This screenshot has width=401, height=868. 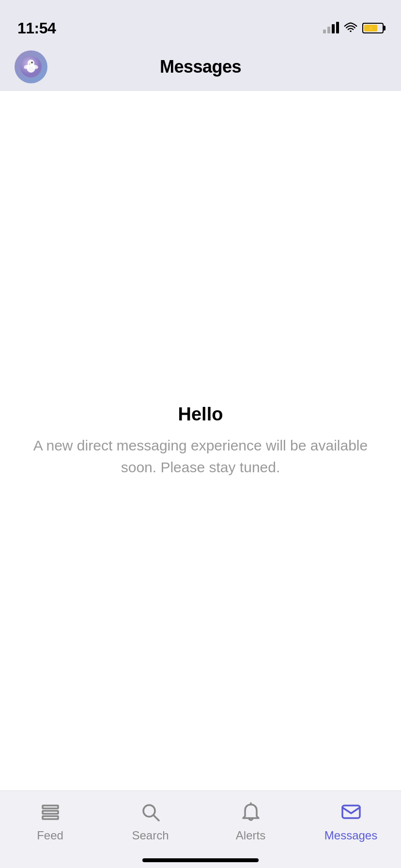 What do you see at coordinates (200, 829) in the screenshot?
I see `tab-bar: Feed Search Alerts Mess` at bounding box center [200, 829].